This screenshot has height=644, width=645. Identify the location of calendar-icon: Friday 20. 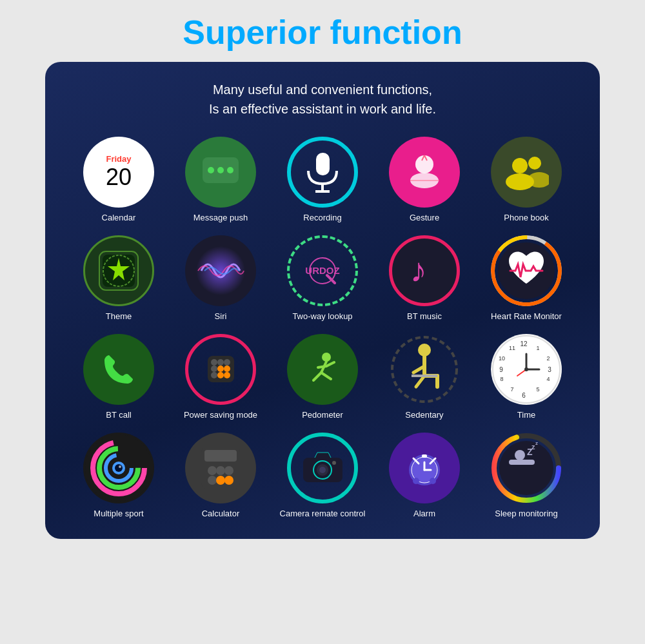
(119, 172).